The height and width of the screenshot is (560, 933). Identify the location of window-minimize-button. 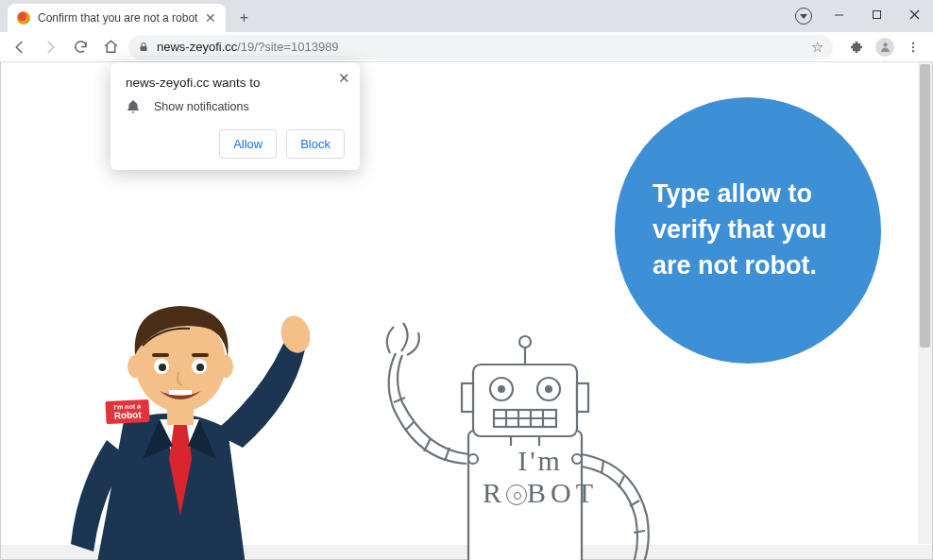
(839, 14).